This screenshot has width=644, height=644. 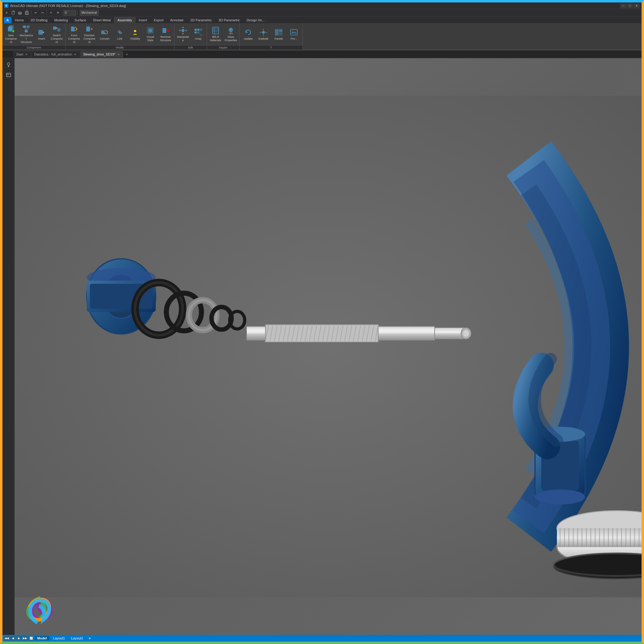 I want to click on mechanical-structure-button: MechanicalStructure, so click(x=26, y=34).